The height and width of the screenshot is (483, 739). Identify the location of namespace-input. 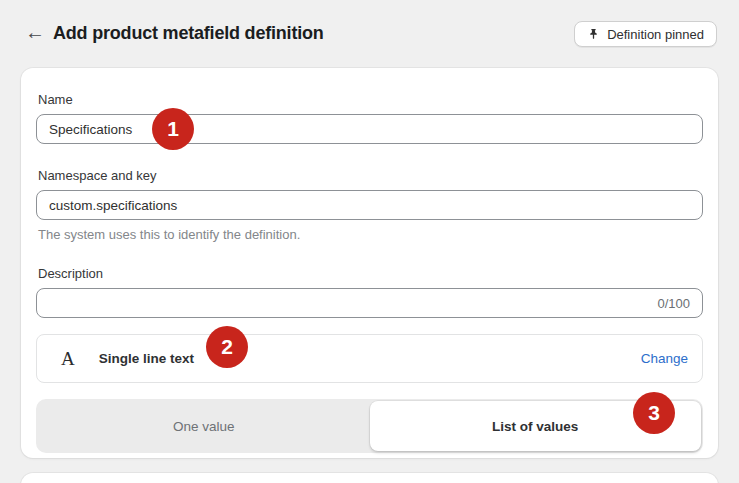
(370, 206).